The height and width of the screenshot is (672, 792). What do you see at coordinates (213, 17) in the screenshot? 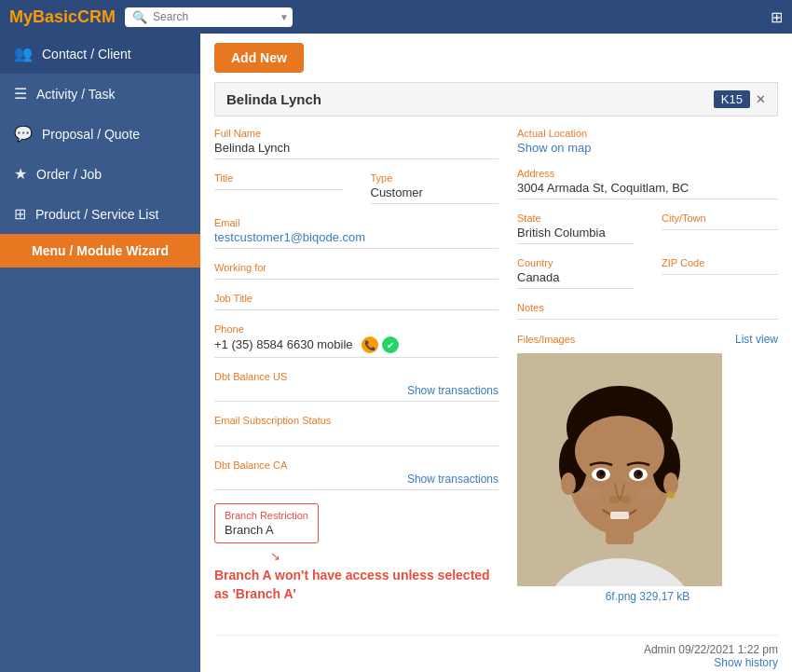
I see `search-input` at bounding box center [213, 17].